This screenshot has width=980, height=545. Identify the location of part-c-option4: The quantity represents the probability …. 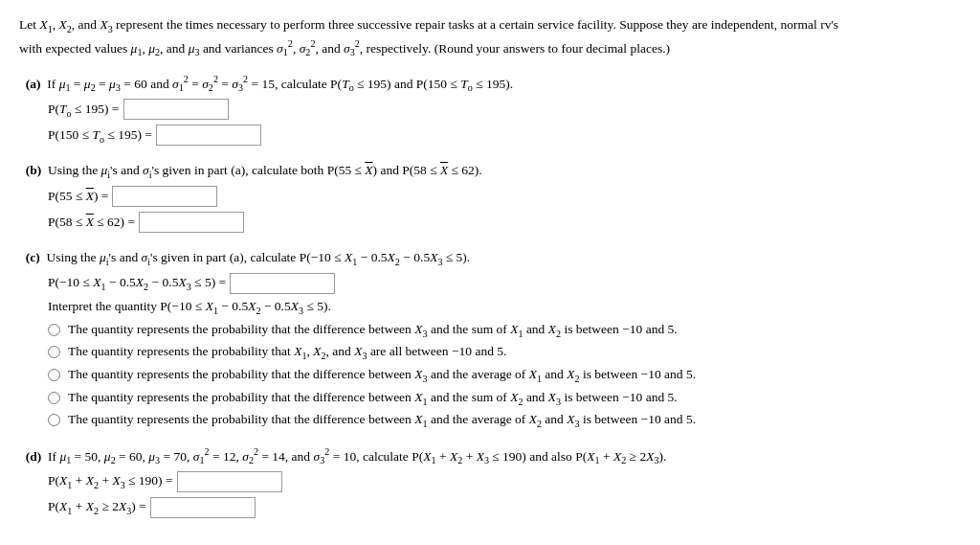
(504, 398).